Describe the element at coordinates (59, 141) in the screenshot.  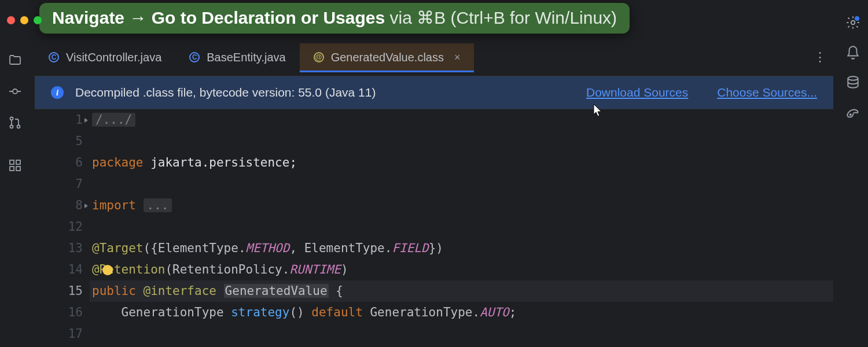
I see `line-number: 5` at that location.